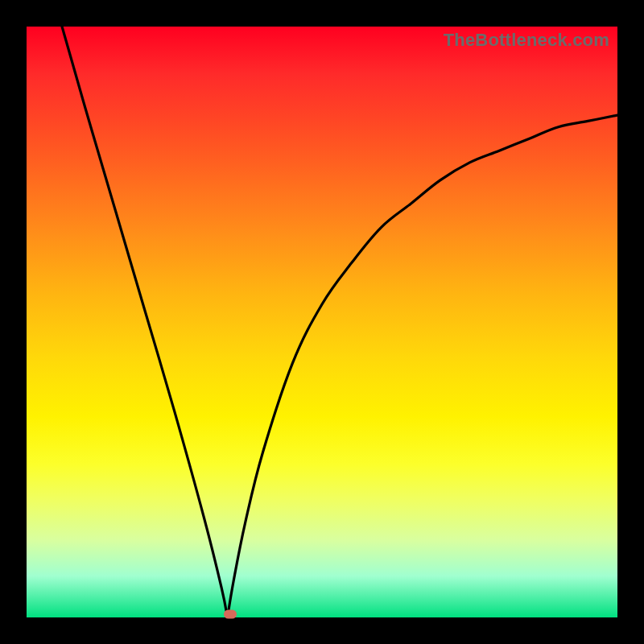 This screenshot has width=644, height=644. I want to click on min-marker, so click(230, 615).